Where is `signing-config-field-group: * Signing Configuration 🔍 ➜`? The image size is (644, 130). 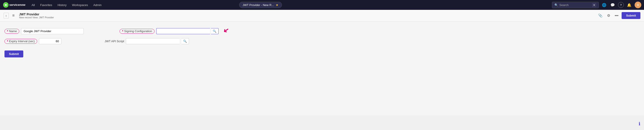
signing-config-field-group: * Signing Configuration 🔍 ➜ is located at coordinates (169, 31).